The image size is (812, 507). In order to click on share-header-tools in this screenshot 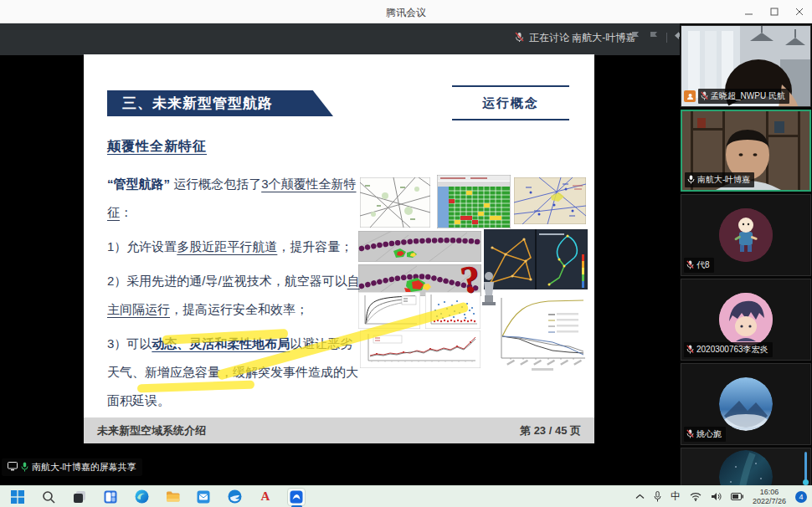, I will do `click(658, 38)`.